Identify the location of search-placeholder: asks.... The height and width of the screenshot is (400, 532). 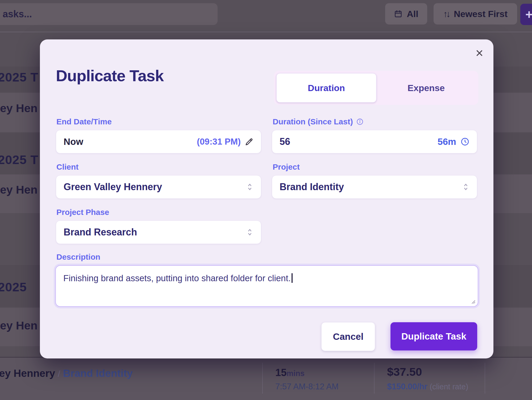
(17, 14).